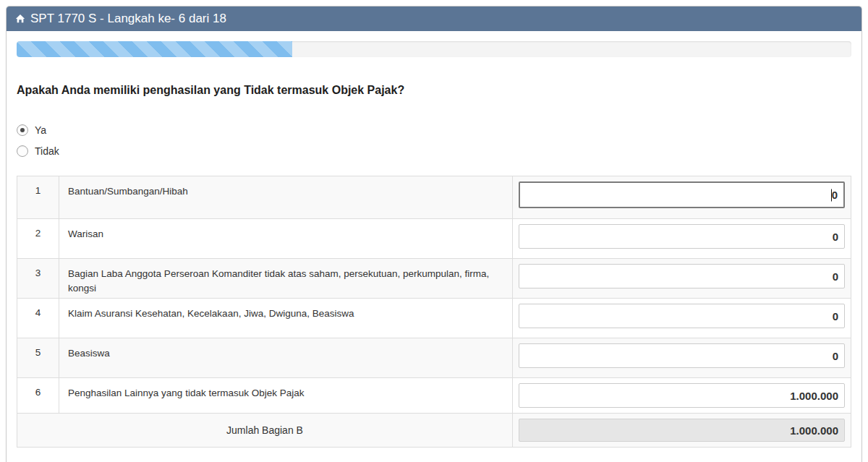 This screenshot has height=462, width=868. I want to click on total-label: Jumlah Bagian B, so click(265, 431).